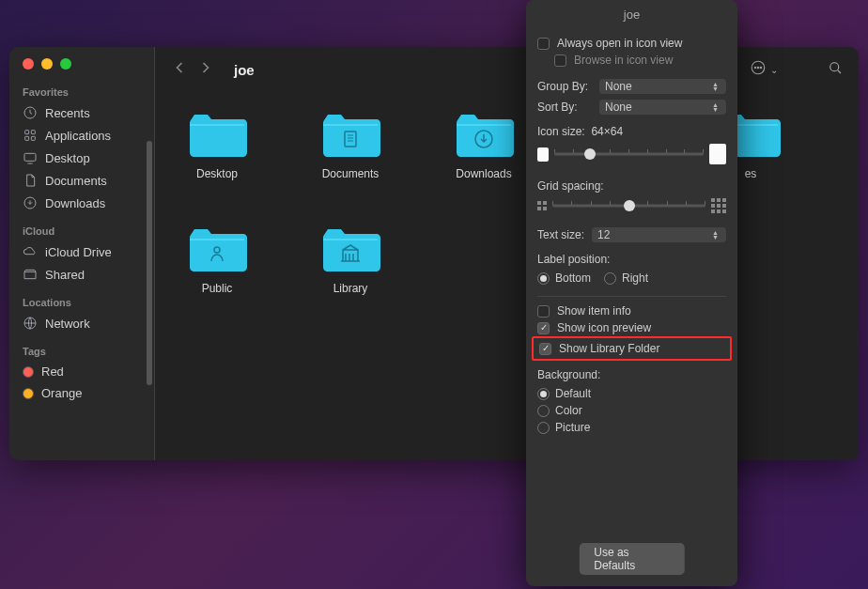 The image size is (868, 589). What do you see at coordinates (543, 154) in the screenshot?
I see `small-page-icon` at bounding box center [543, 154].